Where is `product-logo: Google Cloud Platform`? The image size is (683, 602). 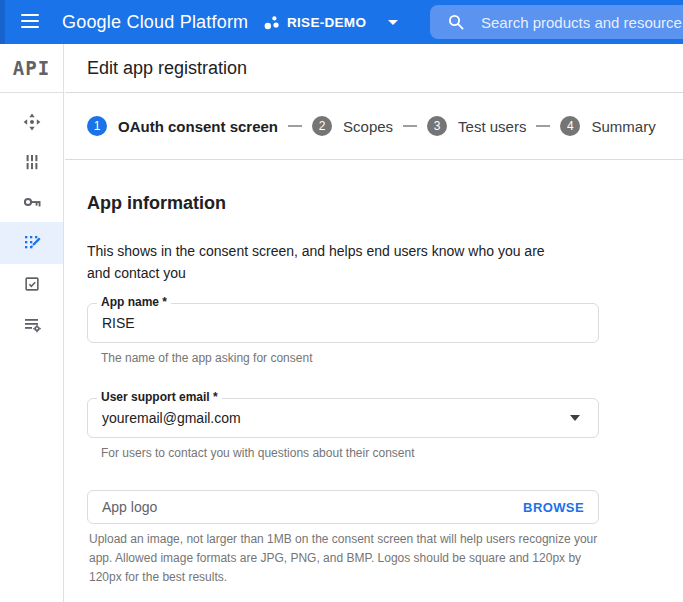
product-logo: Google Cloud Platform is located at coordinates (155, 22).